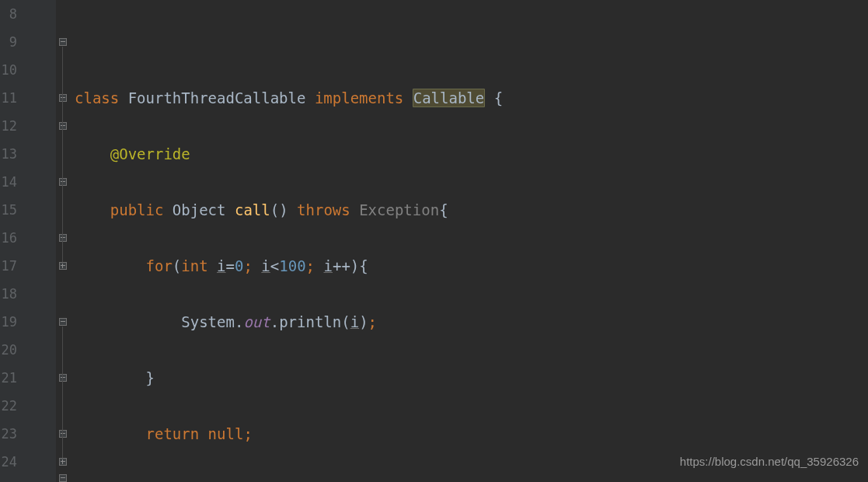 This screenshot has width=868, height=482. What do you see at coordinates (471, 98) in the screenshot?
I see `code-line: class FourthThreadCallable implements Ca…` at bounding box center [471, 98].